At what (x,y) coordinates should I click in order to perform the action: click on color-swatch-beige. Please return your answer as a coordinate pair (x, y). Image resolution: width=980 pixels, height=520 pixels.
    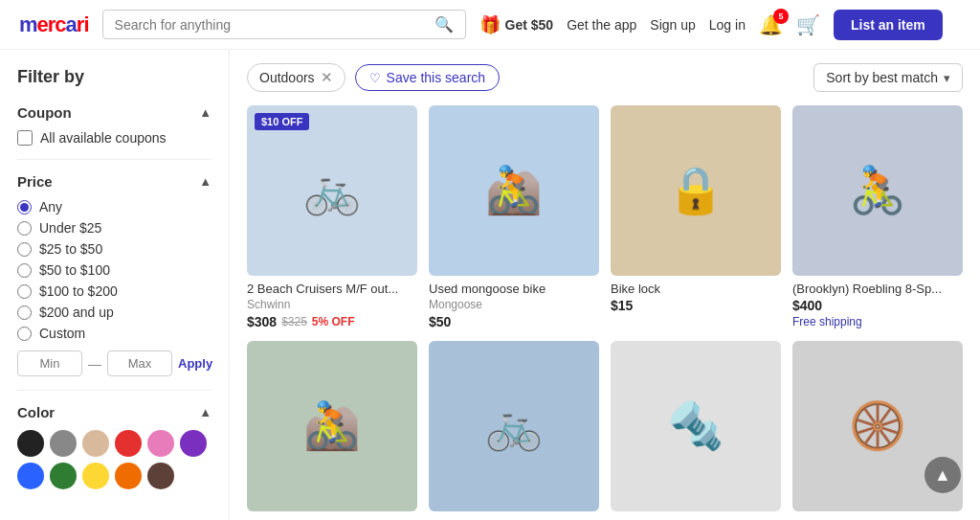
    Looking at the image, I should click on (96, 443).